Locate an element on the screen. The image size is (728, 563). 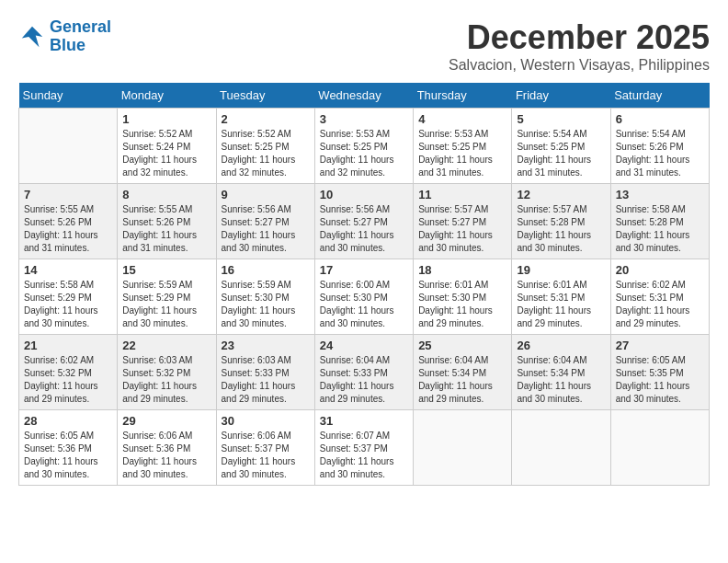
day-number: 20 is located at coordinates (660, 270).